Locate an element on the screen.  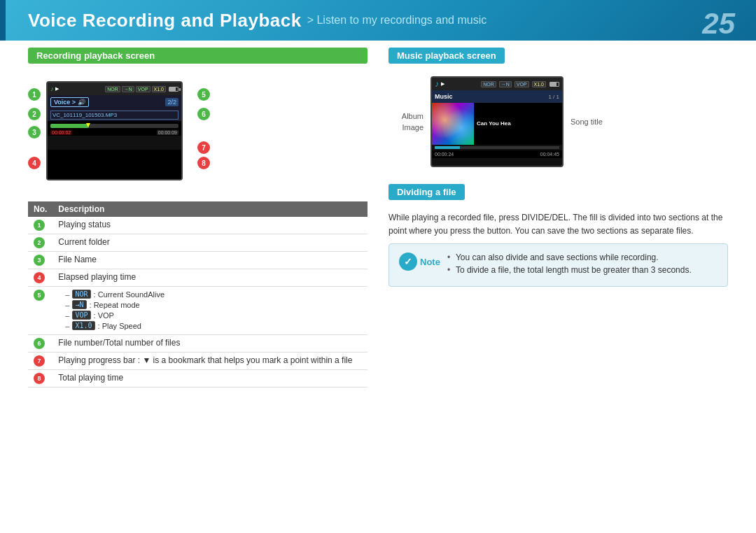
row-num-8: 8 is located at coordinates (39, 378).